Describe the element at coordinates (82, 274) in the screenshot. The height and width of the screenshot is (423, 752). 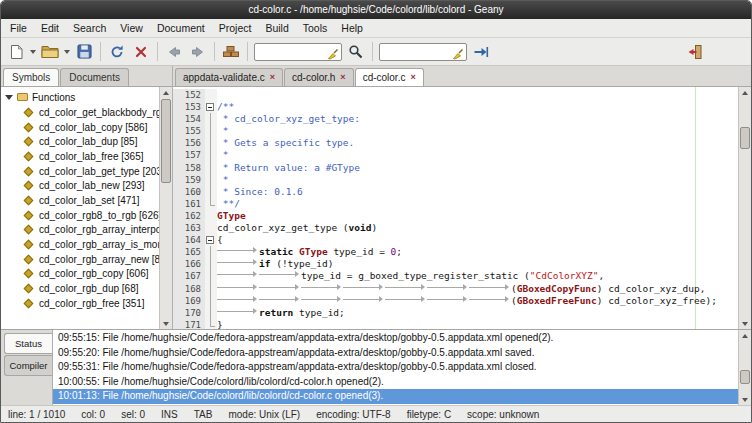
I see `symbol-item: cd_color_rgb_copy [606]` at that location.